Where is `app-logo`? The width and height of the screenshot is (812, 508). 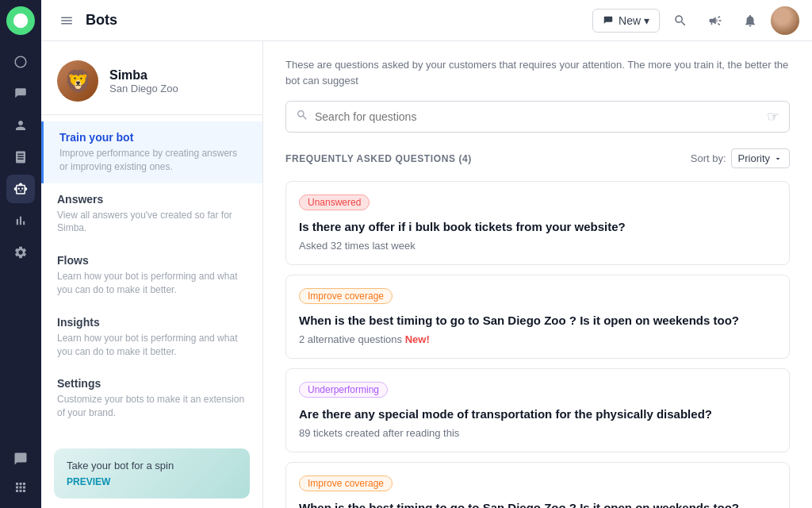 app-logo is located at coordinates (21, 21).